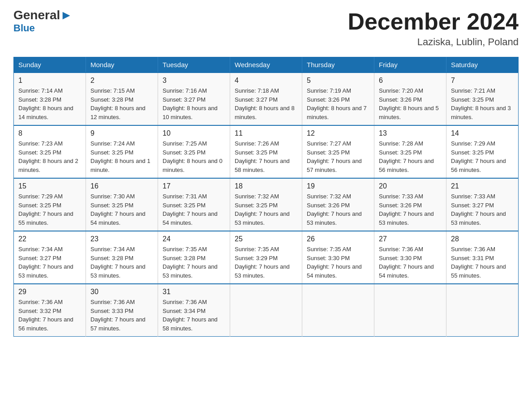 The height and width of the screenshot is (411, 532). I want to click on day-info: Sunrise: 7:27 AMSunset: 3:25 PMDaylight:…, so click(338, 157).